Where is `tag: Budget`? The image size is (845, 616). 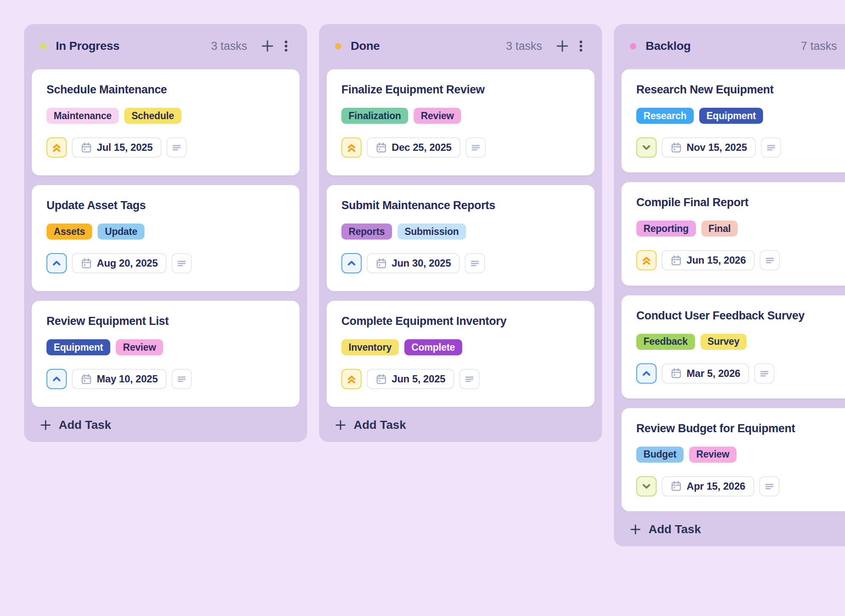 tag: Budget is located at coordinates (660, 455).